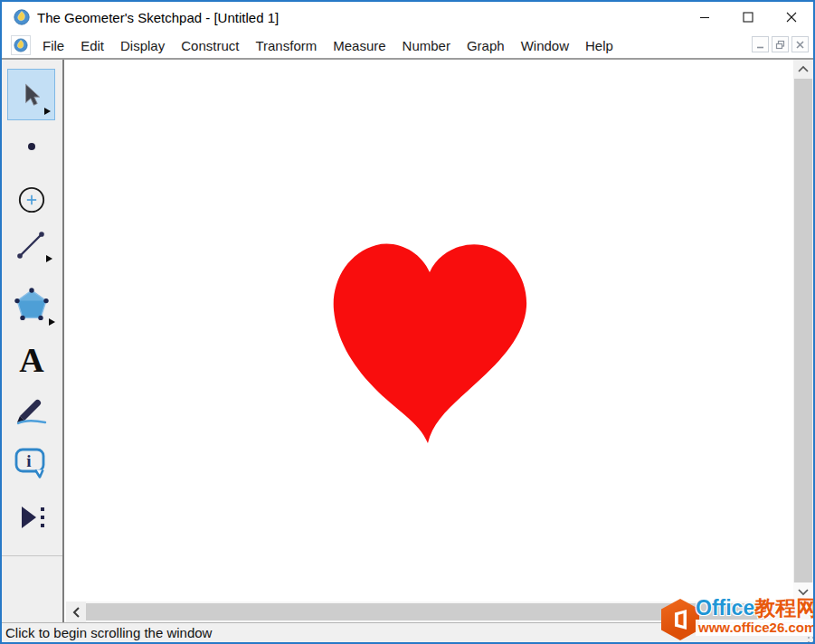 The image size is (815, 644). Describe the element at coordinates (791, 17) in the screenshot. I see `close-button` at that location.